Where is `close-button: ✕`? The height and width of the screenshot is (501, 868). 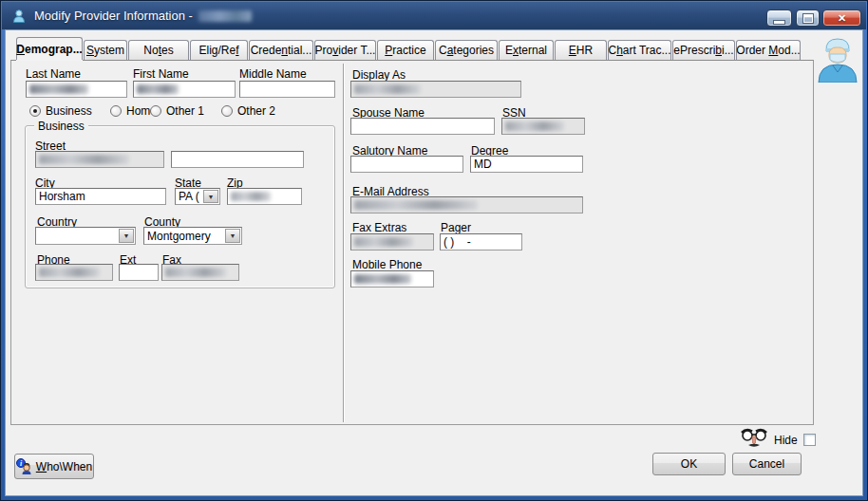
close-button: ✕ is located at coordinates (841, 18).